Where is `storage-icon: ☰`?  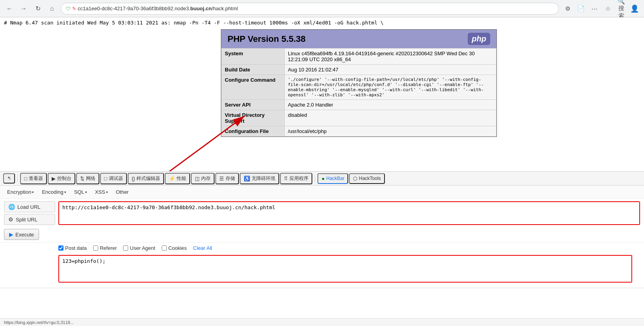 storage-icon: ☰ is located at coordinates (222, 178).